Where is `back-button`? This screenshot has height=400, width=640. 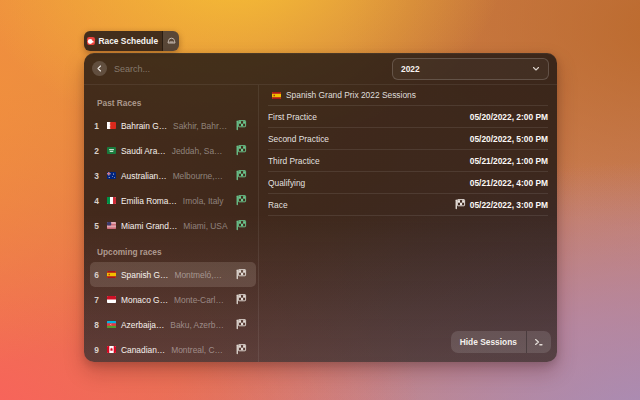 back-button is located at coordinates (100, 68).